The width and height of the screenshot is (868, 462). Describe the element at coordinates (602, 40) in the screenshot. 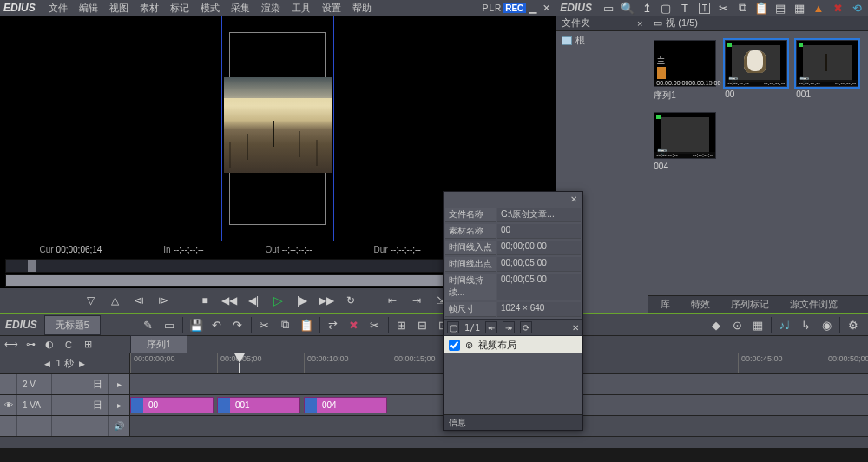

I see `folder-root: 根` at that location.